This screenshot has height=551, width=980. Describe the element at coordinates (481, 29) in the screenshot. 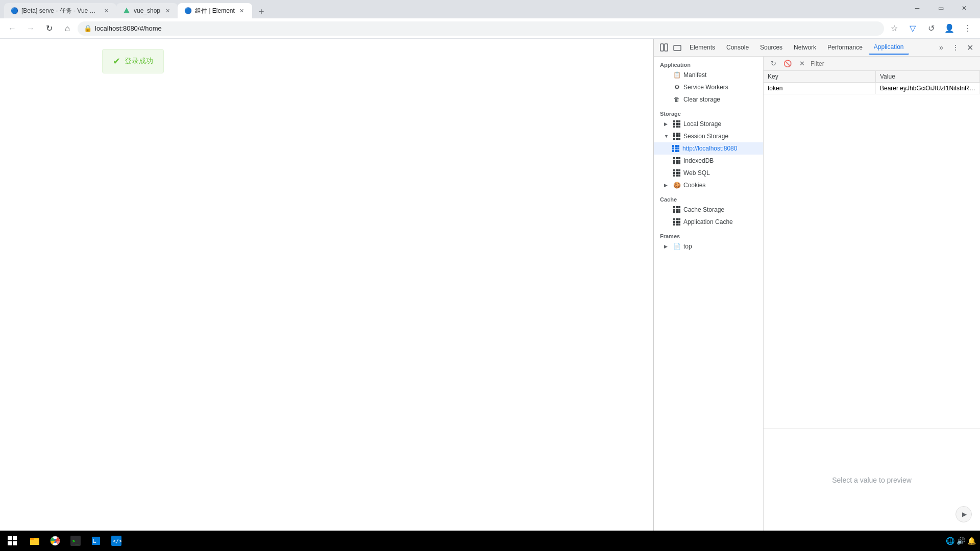

I see `address-bar: 🔒 localhost:8080/#/home` at that location.